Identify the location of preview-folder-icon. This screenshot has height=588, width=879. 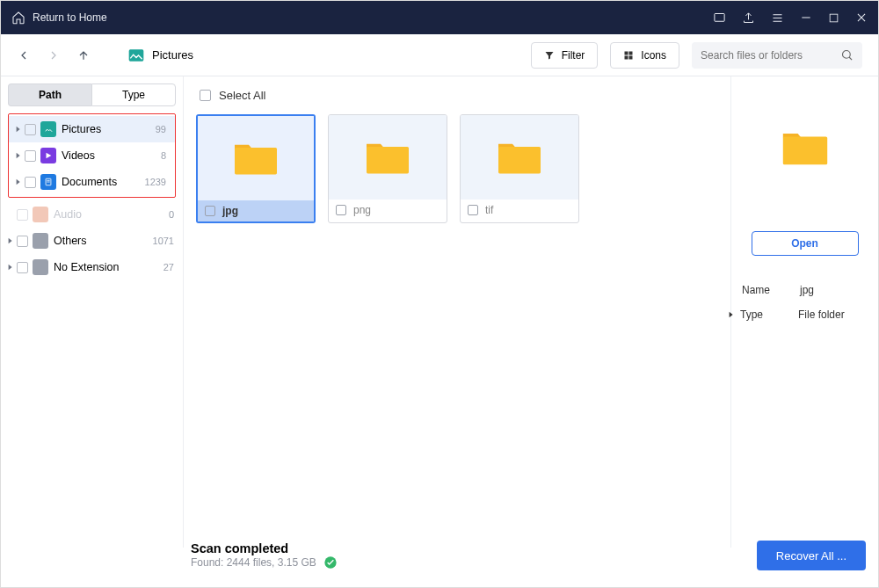
(805, 148).